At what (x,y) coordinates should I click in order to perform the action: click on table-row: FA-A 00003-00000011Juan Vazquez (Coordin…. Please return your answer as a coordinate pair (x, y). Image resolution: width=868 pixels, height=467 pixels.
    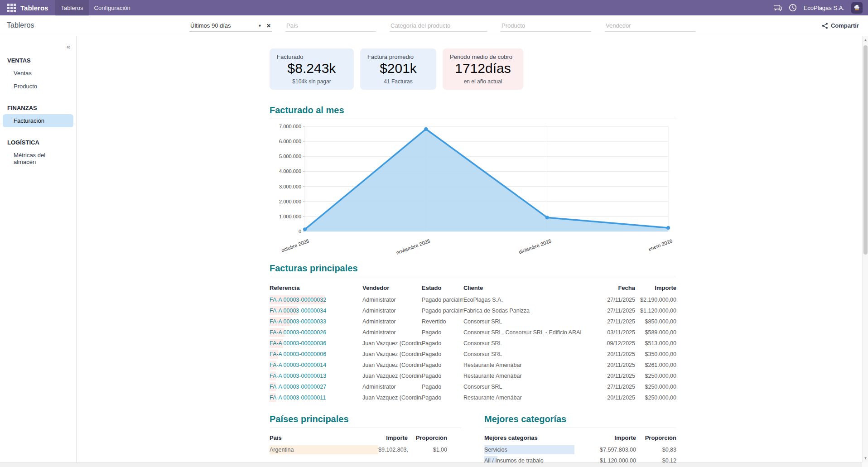
    Looking at the image, I should click on (473, 398).